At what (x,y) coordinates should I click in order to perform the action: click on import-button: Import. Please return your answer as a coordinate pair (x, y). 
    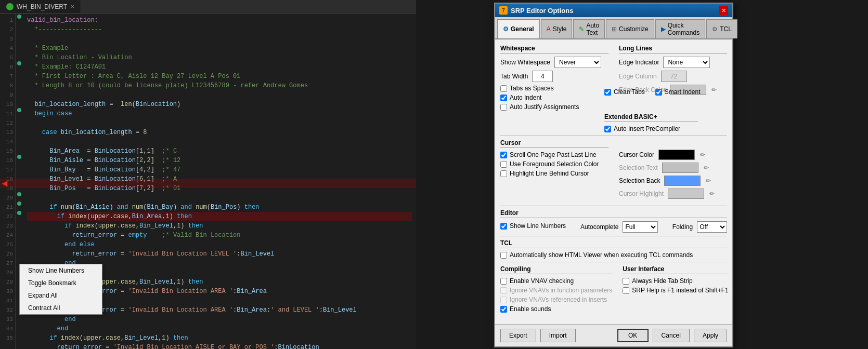
    Looking at the image, I should click on (558, 335).